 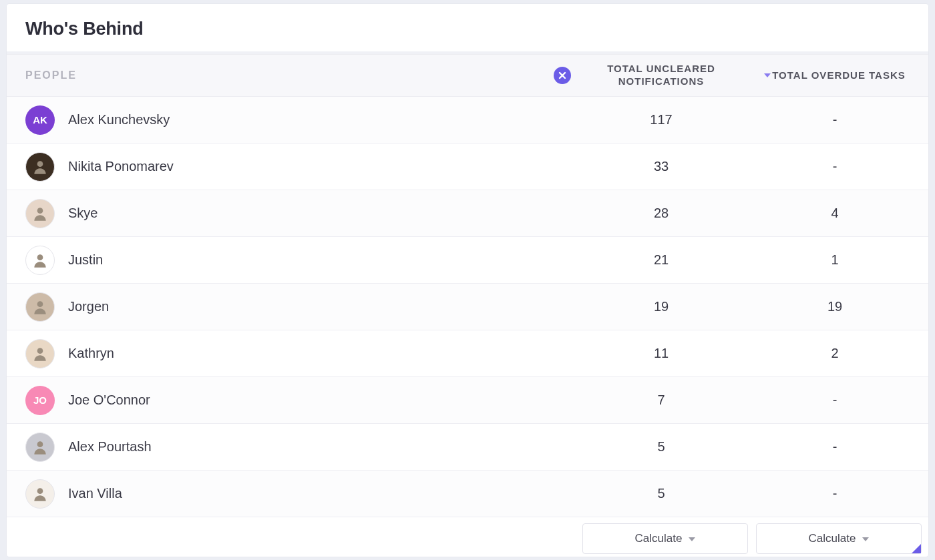 I want to click on clear-filter-wrap, so click(x=562, y=75).